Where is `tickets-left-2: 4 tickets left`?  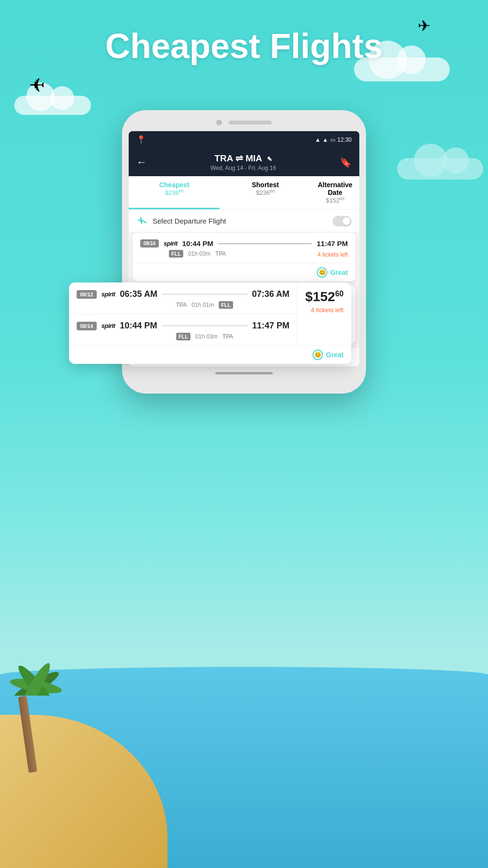
tickets-left-2: 4 tickets left is located at coordinates (333, 255).